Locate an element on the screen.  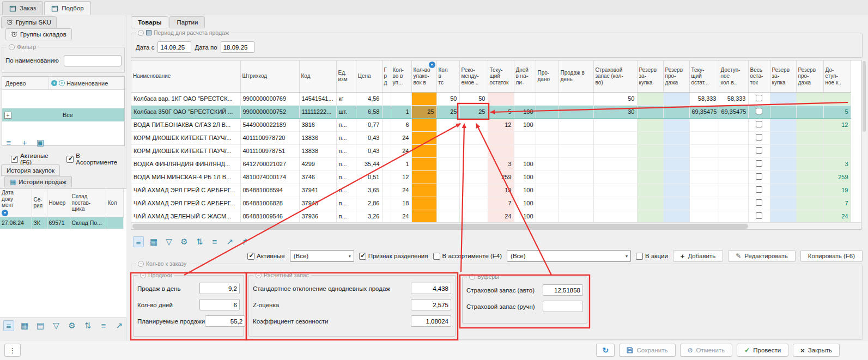
expand-icon: + is located at coordinates (8, 115).